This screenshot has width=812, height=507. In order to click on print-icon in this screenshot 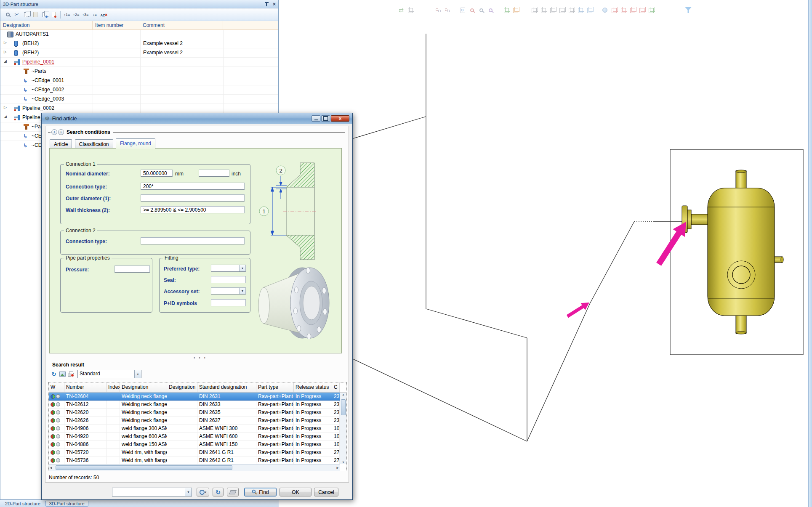, I will do `click(71, 374)`.